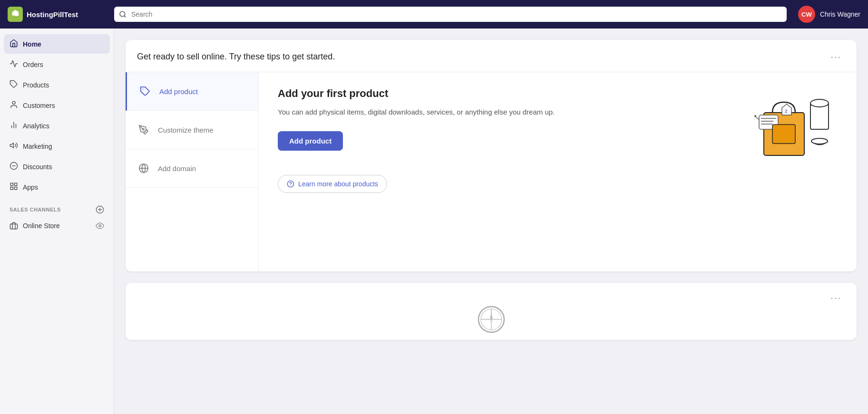 The image size is (868, 414). I want to click on sidebar-item-label: Customers, so click(39, 106).